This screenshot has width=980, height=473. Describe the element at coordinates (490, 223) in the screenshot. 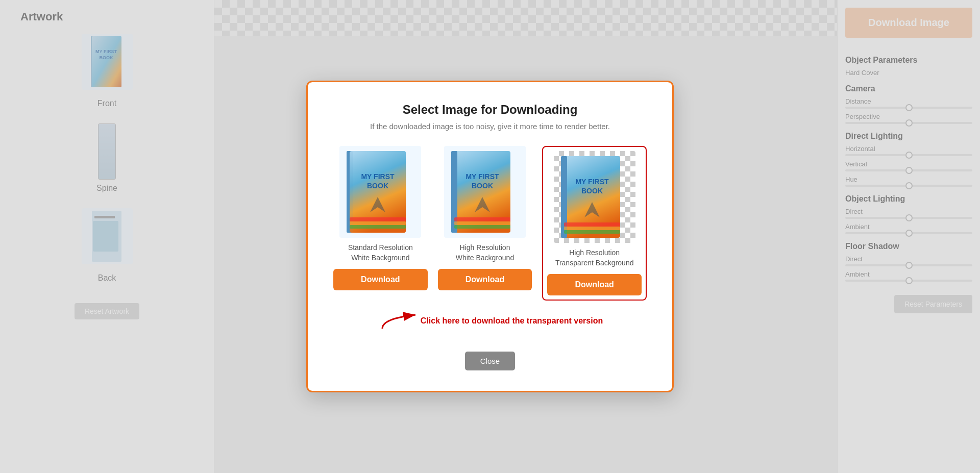

I see `modal-options: MY FIRST BOOK Standard Resolution Whi` at that location.